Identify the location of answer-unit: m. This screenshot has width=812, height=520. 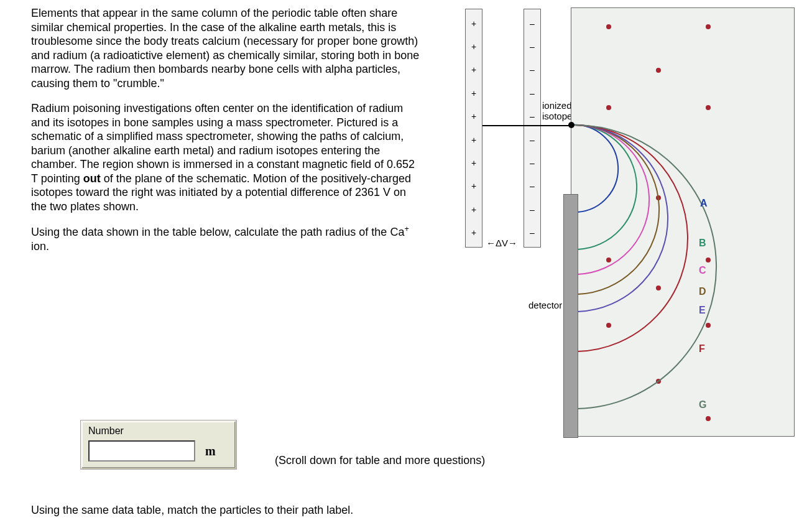
(210, 452).